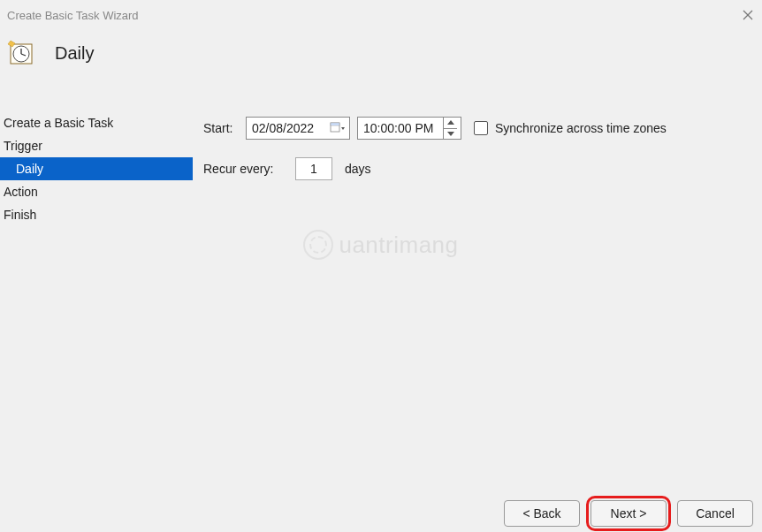  Describe the element at coordinates (96, 146) in the screenshot. I see `step-trigger: Trigger` at that location.